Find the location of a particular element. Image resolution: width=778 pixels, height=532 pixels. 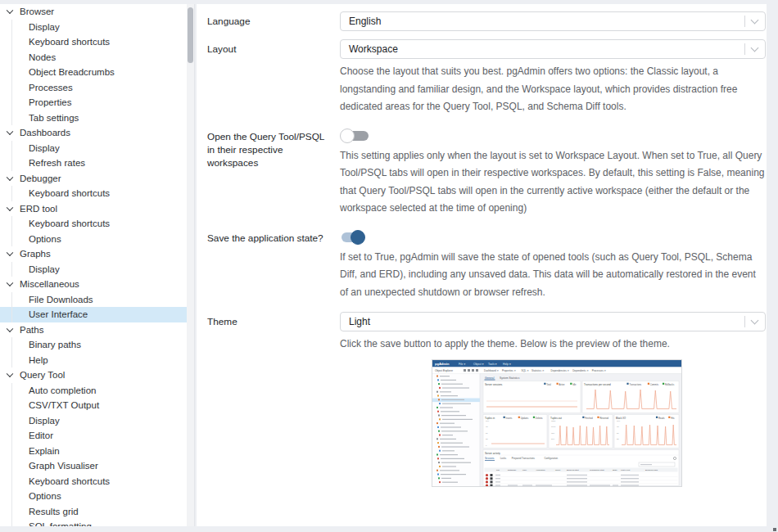

layout-select: Workspace is located at coordinates (553, 49).